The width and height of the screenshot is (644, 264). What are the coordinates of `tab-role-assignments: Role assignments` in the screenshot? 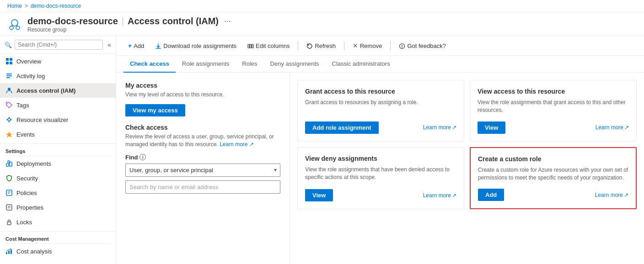 It's located at (206, 64).